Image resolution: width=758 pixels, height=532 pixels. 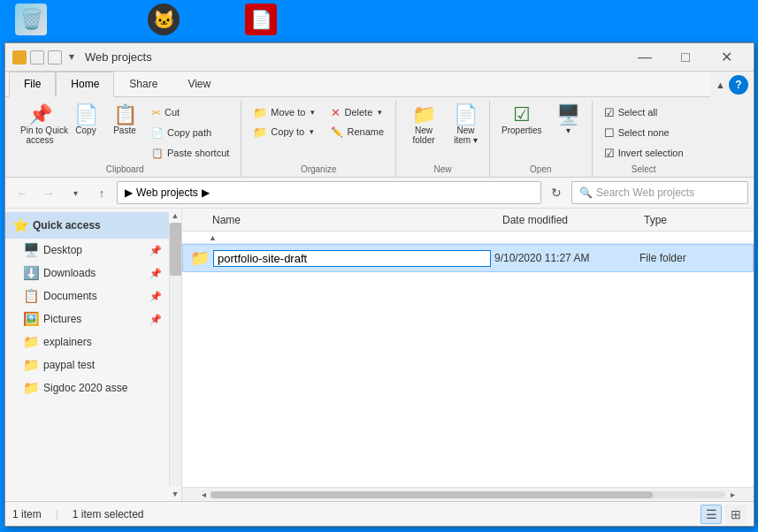 I want to click on clipboard-group: 📌 Pin to Quickaccess 📄 Copy 📋 Paste, so click(x=126, y=139).